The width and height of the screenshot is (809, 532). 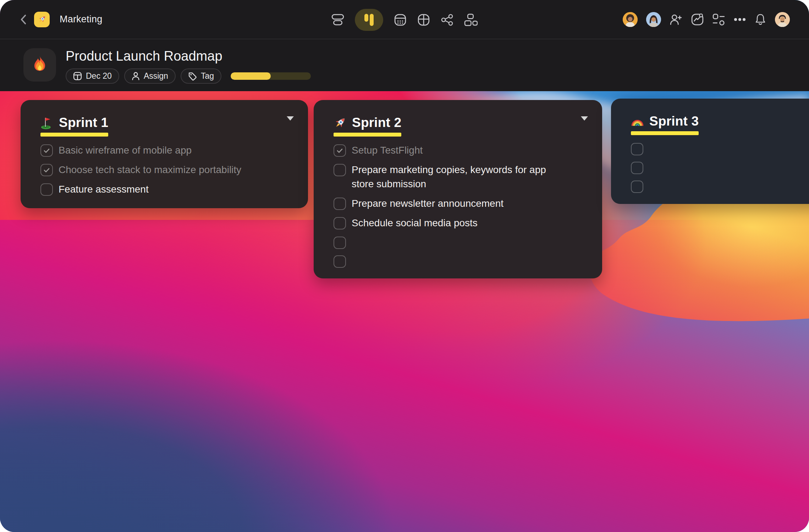 What do you see at coordinates (414, 223) in the screenshot?
I see `task-label: Schedule social media posts` at bounding box center [414, 223].